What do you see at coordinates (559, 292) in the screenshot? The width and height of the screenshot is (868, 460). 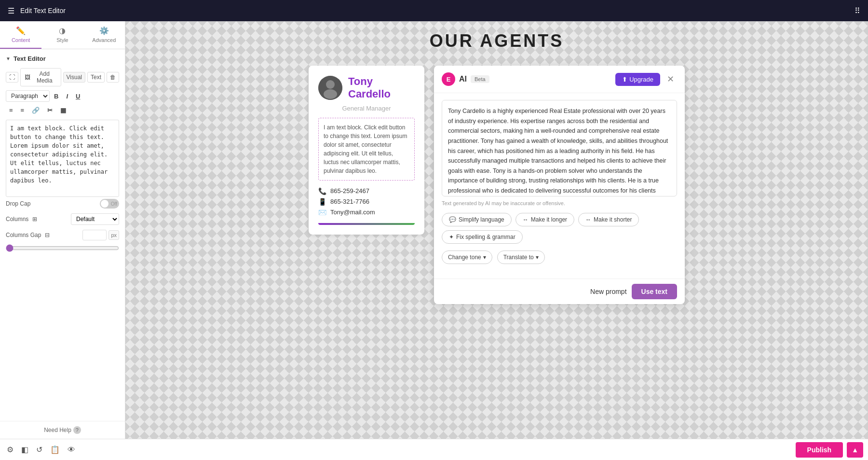 I see `ai-panel-footer: New prompt Use text` at bounding box center [559, 292].